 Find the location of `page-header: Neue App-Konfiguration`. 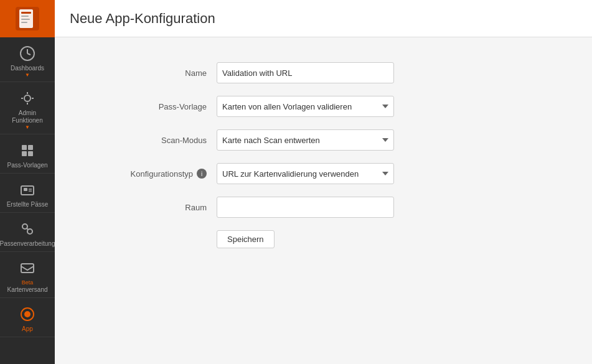

page-header: Neue App-Konfiguration is located at coordinates (324, 19).